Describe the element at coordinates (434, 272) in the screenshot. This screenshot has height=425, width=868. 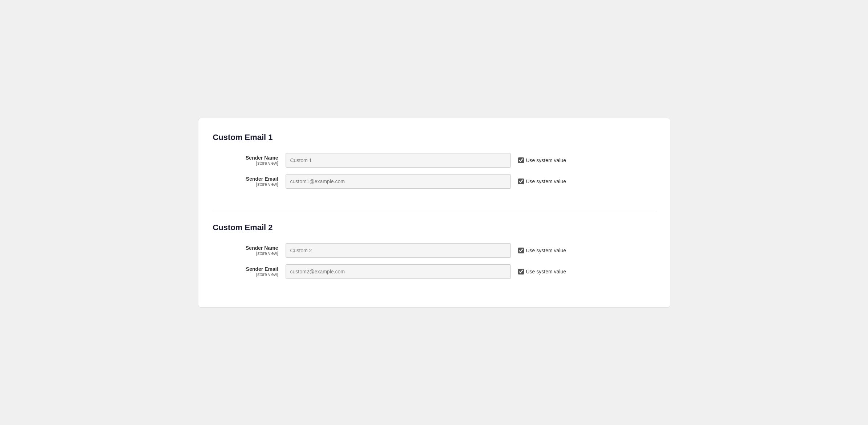
I see `form-row-sender-email-2: Sender Email[store view]Use system value` at that location.